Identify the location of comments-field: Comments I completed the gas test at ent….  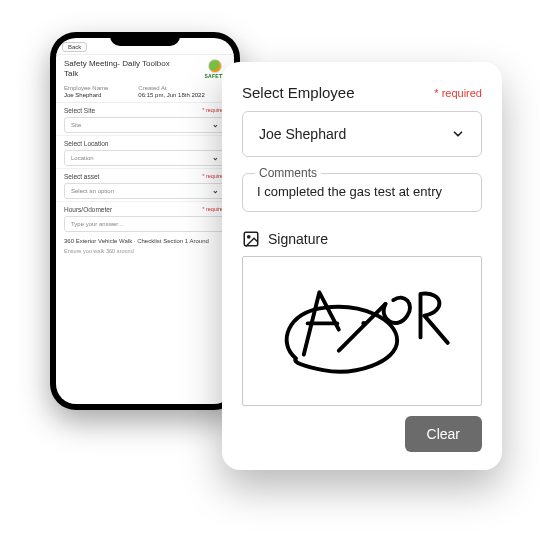
(362, 192).